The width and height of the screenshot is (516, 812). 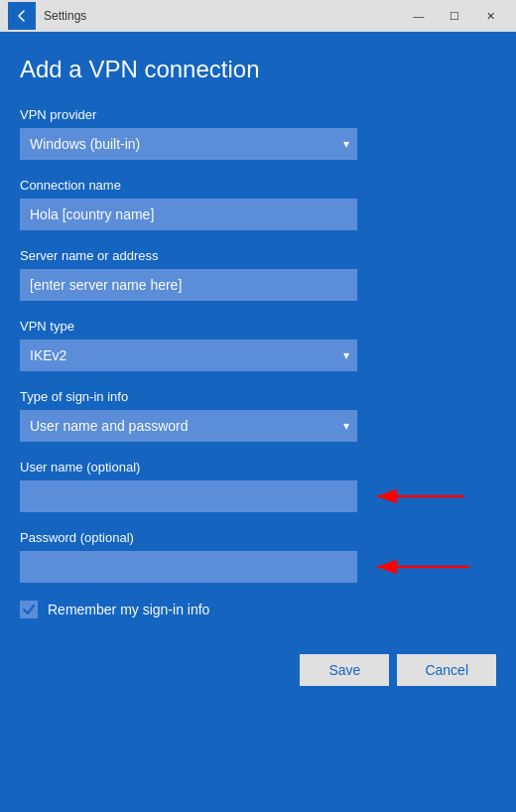 I want to click on password-input, so click(x=189, y=567).